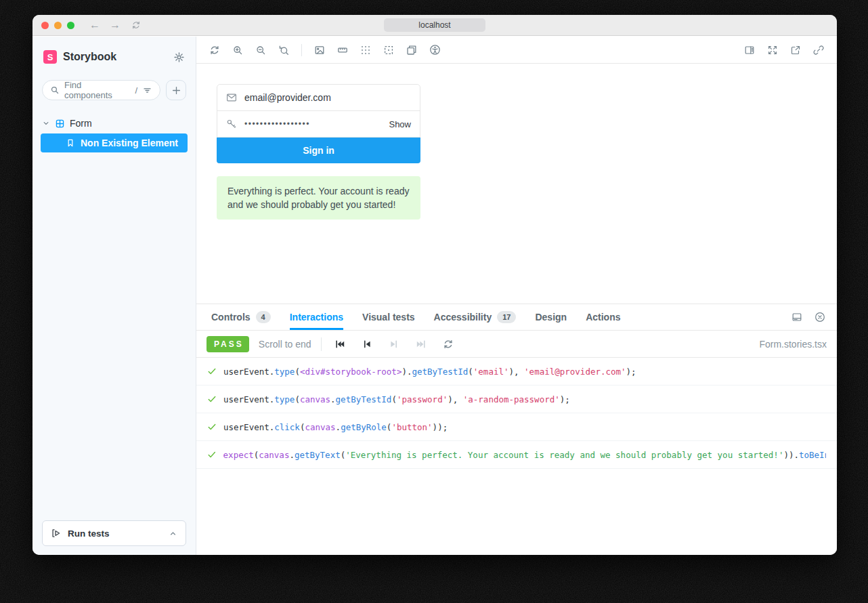 This screenshot has height=603, width=868. Describe the element at coordinates (80, 57) in the screenshot. I see `storybook-brand: S Storybook` at that location.